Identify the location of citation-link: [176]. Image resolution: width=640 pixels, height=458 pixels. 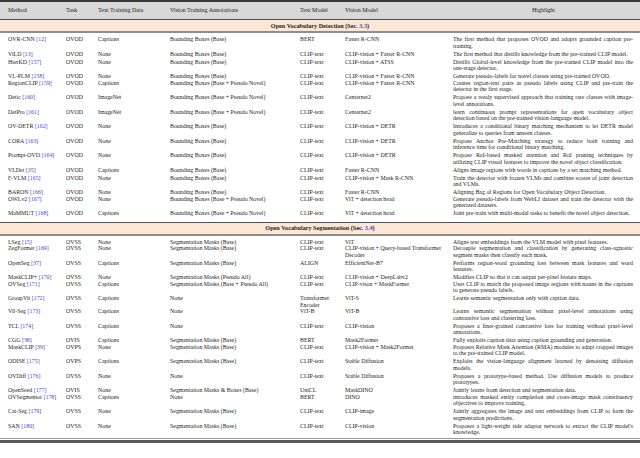
(34, 376).